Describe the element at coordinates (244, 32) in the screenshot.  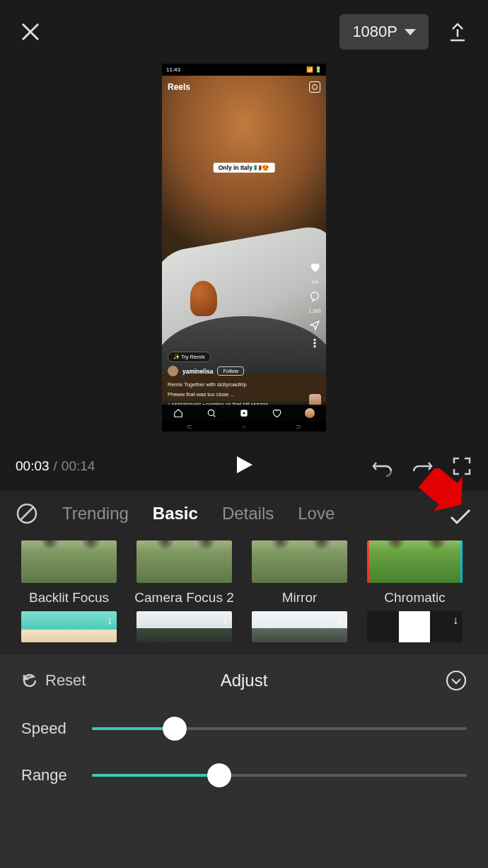
I see `top-bar: 1080P` at that location.